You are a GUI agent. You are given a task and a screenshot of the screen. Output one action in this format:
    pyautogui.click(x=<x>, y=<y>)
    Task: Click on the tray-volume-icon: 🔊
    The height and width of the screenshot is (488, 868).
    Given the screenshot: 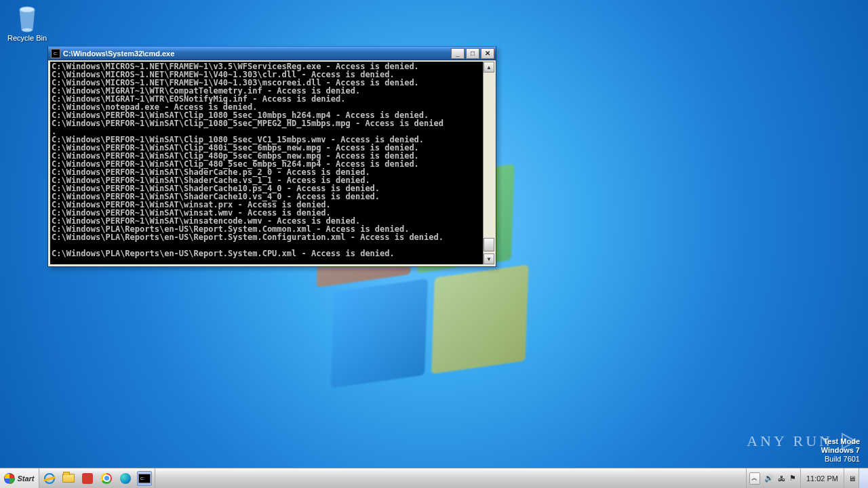 What is the action you would take?
    pyautogui.click(x=769, y=479)
    